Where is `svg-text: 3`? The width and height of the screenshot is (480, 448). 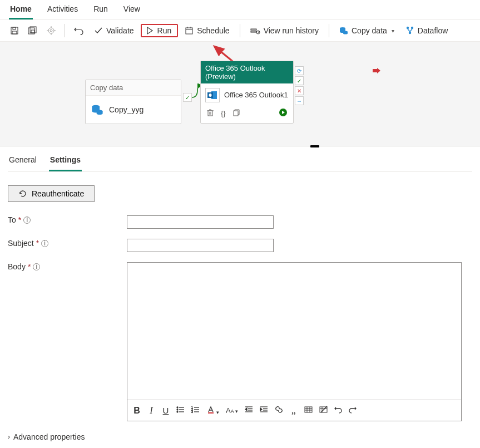
svg-text: 3 is located at coordinates (192, 412).